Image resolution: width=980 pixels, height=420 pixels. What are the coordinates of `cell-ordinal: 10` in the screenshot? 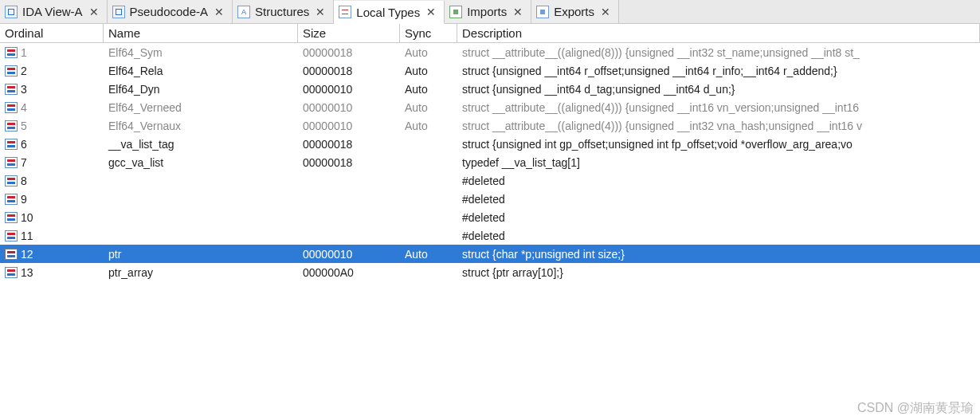 It's located at (52, 218).